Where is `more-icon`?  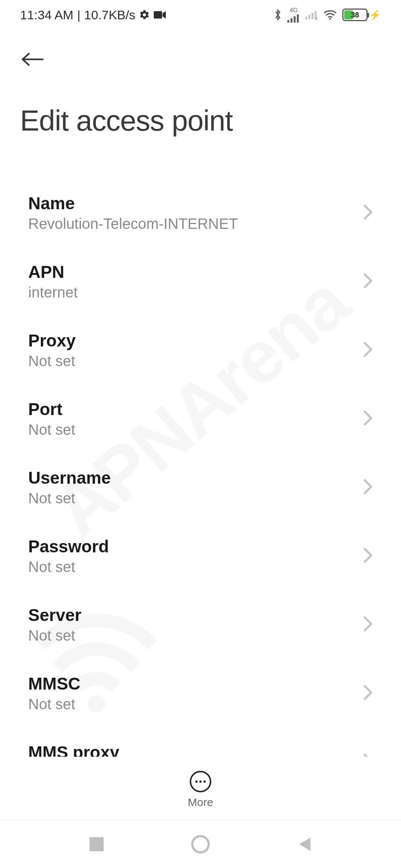 more-icon is located at coordinates (200, 782).